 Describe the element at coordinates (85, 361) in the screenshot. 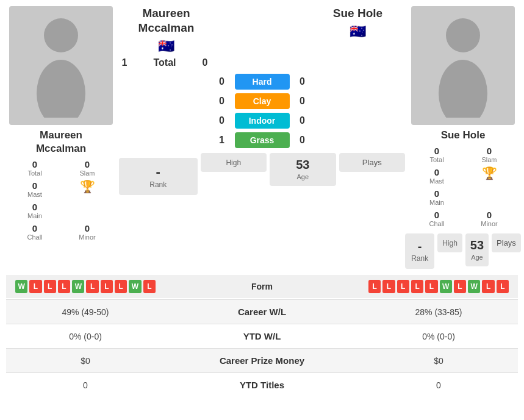

I see `prize-left: $0` at that location.